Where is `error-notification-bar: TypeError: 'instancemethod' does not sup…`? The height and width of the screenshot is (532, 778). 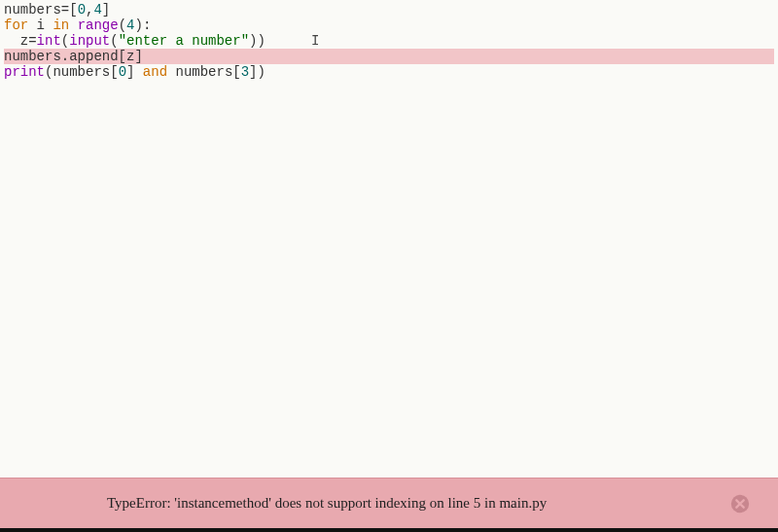
error-notification-bar: TypeError: 'instancemethod' does not sup… is located at coordinates (389, 503).